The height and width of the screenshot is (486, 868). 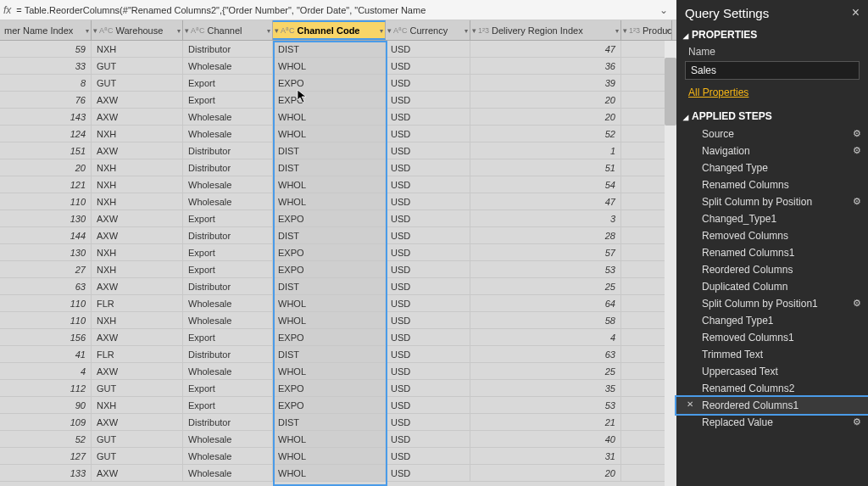 I want to click on vertical-scrollbar, so click(x=670, y=263).